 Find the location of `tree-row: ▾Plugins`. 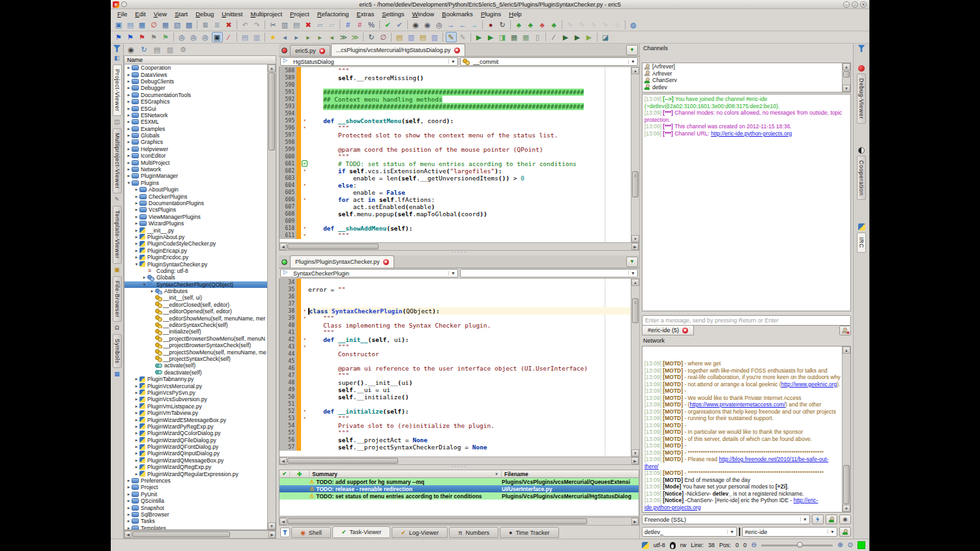

tree-row: ▾Plugins is located at coordinates (195, 183).